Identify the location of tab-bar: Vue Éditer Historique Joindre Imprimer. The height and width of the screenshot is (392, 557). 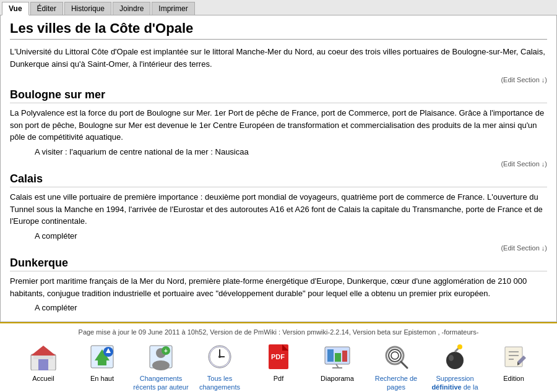
(278, 7).